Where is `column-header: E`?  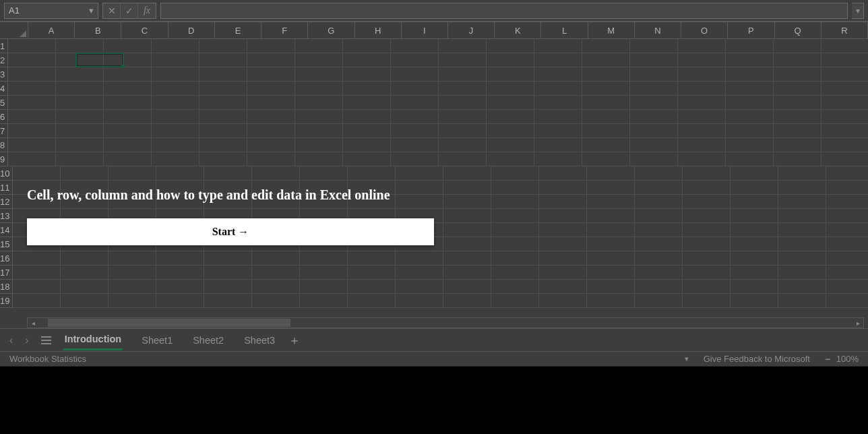 column-header: E is located at coordinates (239, 30).